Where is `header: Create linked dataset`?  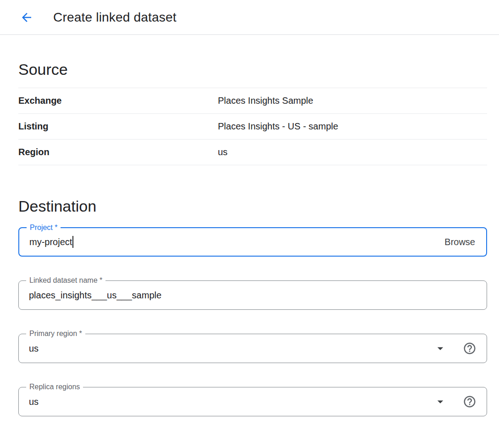
header: Create linked dataset is located at coordinates (250, 17).